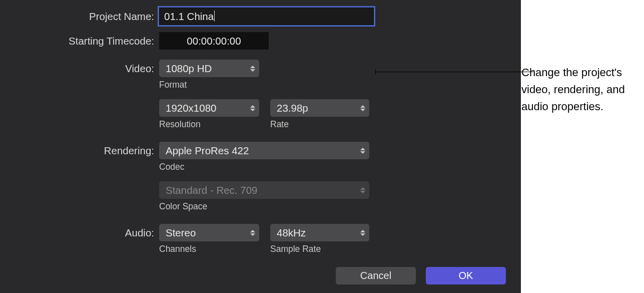 The width and height of the screenshot is (644, 293). Describe the element at coordinates (209, 68) in the screenshot. I see `video-format-select: 1080p HD` at that location.